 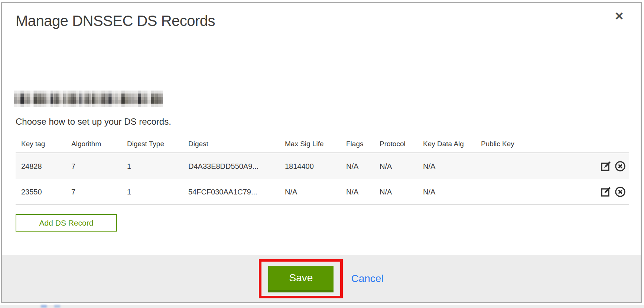 I want to click on cell-digest: D4A33E8DD550A9..., so click(x=237, y=166).